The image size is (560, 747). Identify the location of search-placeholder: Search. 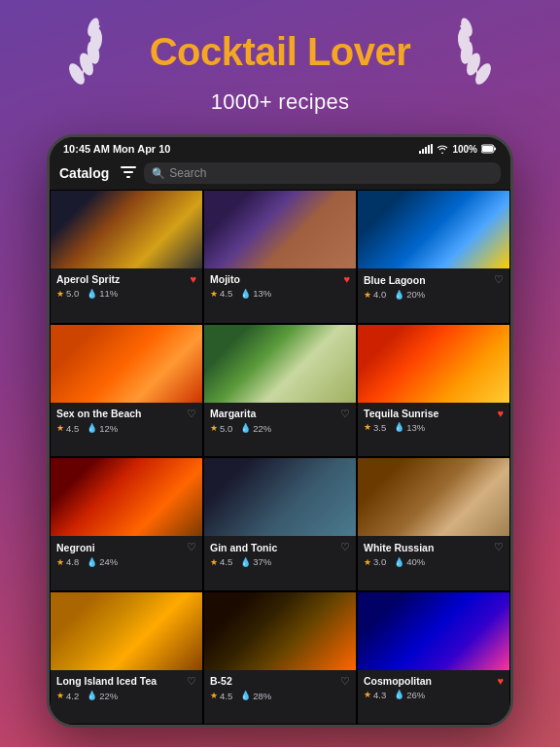
(188, 173).